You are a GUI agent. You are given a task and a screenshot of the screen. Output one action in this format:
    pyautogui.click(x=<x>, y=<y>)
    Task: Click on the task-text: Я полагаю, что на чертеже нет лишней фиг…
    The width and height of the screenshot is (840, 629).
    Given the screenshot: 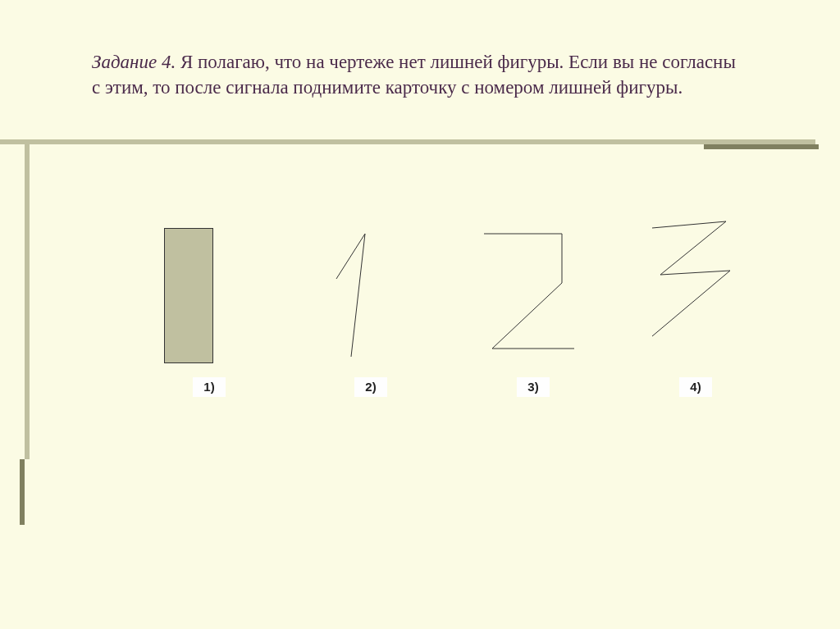 What is the action you would take?
    pyautogui.click(x=413, y=75)
    